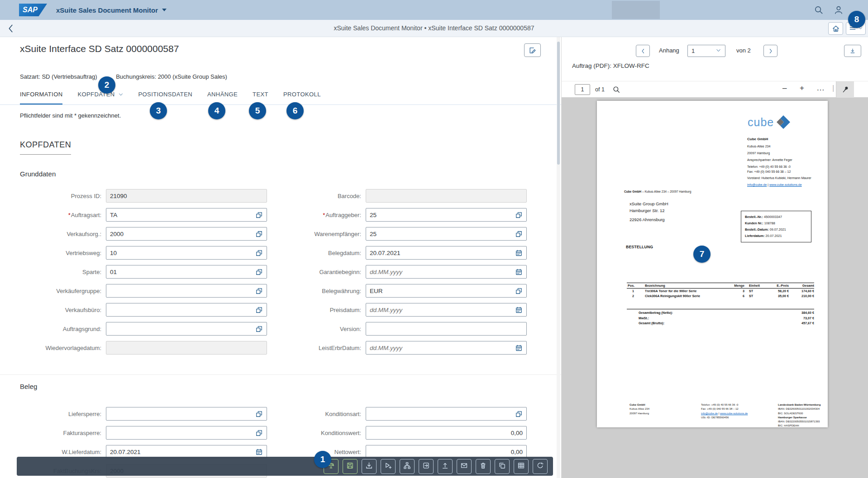 This screenshot has width=868, height=478. What do you see at coordinates (446, 234) in the screenshot?
I see `field-warenempfaenger: 25` at bounding box center [446, 234].